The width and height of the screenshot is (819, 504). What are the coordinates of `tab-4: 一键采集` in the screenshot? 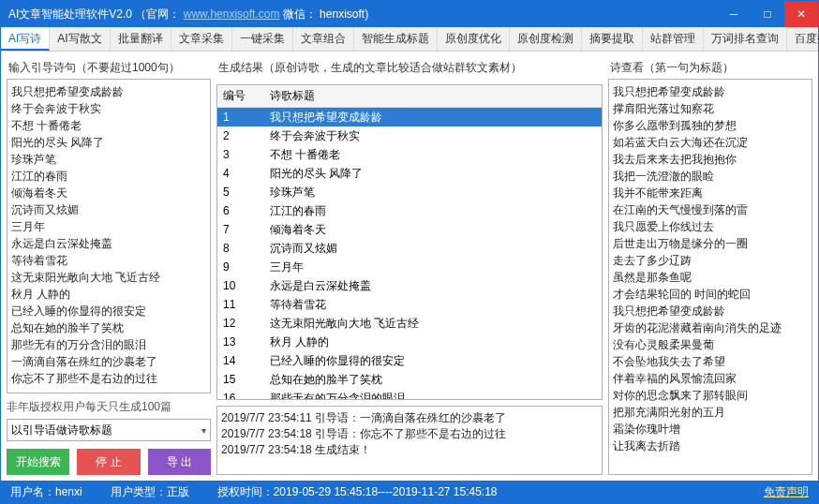 It's located at (262, 39).